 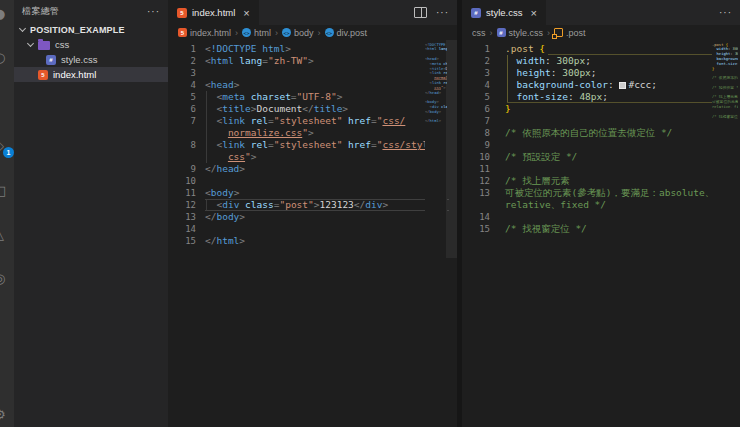 What do you see at coordinates (210, 33) in the screenshot?
I see `breadcrumb-label: index.html` at bounding box center [210, 33].